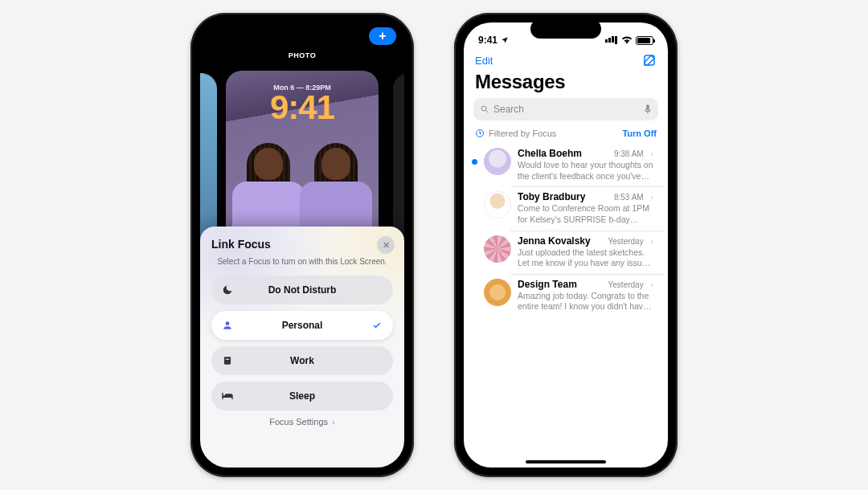  What do you see at coordinates (509, 109) in the screenshot?
I see `search-placeholder: Search` at bounding box center [509, 109].